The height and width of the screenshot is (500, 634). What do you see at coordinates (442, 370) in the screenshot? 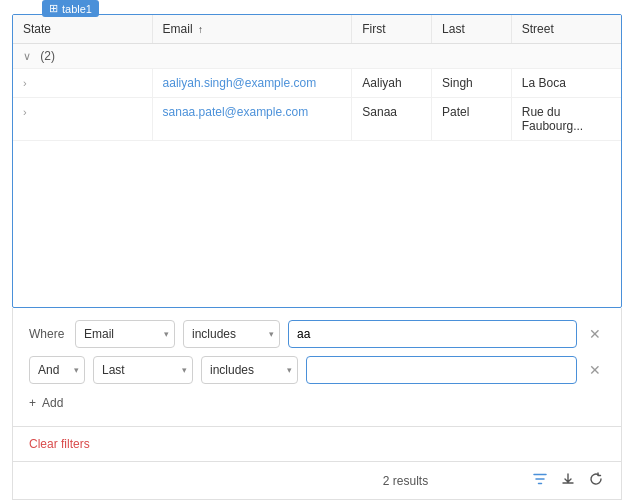
I see `filter2-value-input` at bounding box center [442, 370].